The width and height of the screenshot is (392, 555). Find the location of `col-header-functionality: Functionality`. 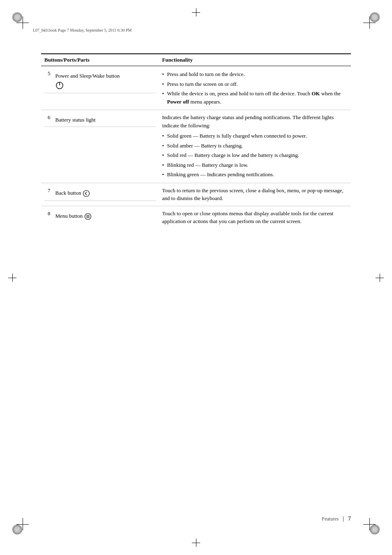

col-header-functionality: Functionality is located at coordinates (255, 60).